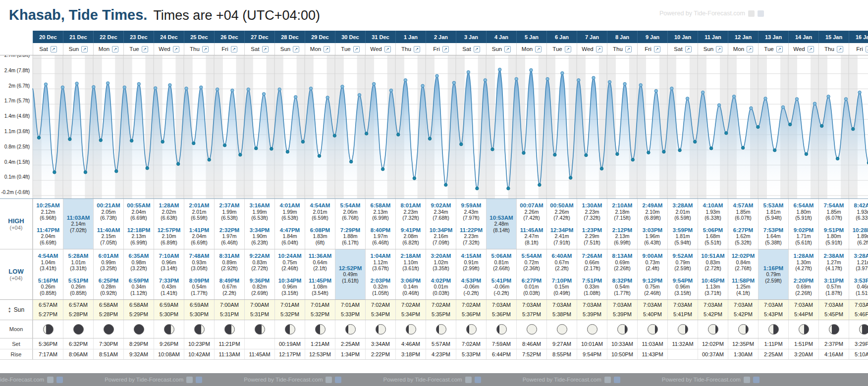  What do you see at coordinates (380, 37) in the screenshot?
I see `date-header-cell: 31 Dec` at bounding box center [380, 37].